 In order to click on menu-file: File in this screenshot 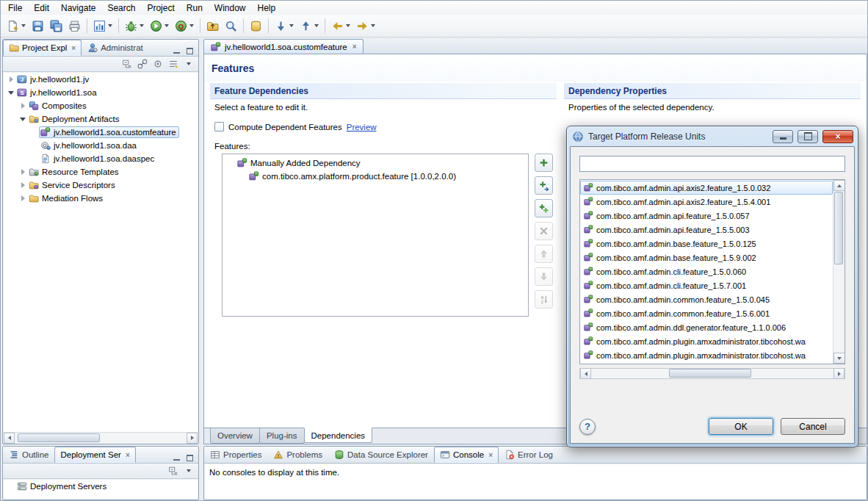, I will do `click(15, 8)`.